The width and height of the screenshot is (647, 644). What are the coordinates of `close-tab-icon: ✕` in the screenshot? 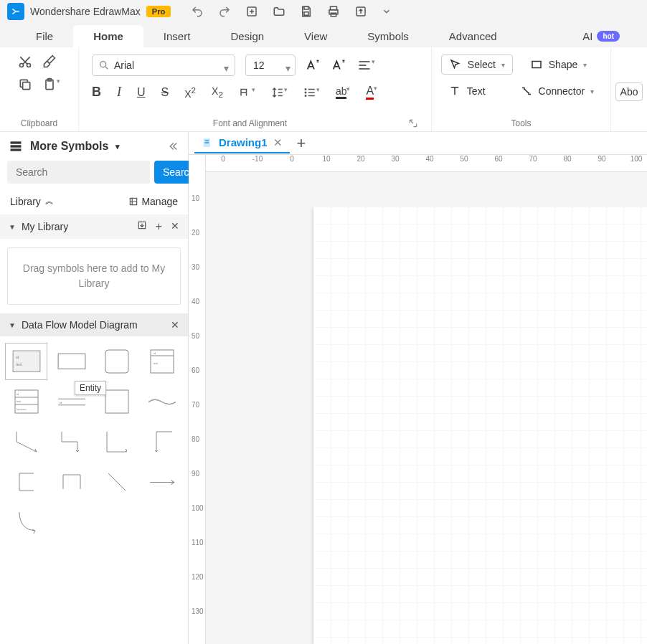 It's located at (278, 143).